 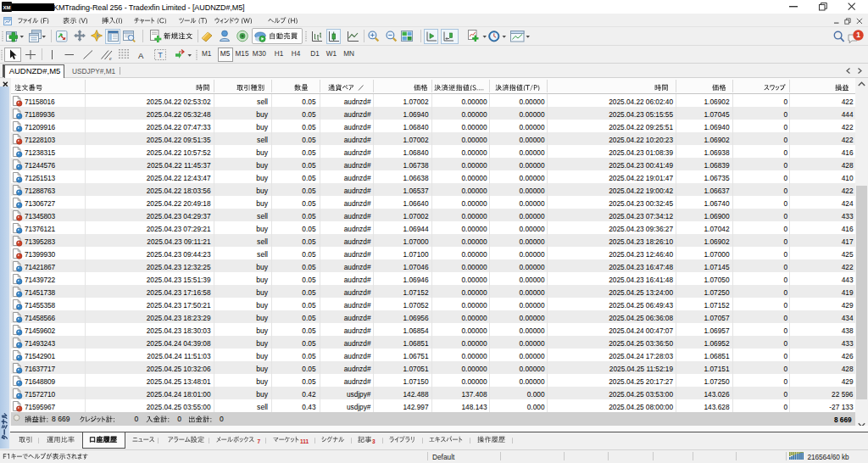 What do you see at coordinates (110, 59) in the screenshot?
I see `svg-text: e` at bounding box center [110, 59].